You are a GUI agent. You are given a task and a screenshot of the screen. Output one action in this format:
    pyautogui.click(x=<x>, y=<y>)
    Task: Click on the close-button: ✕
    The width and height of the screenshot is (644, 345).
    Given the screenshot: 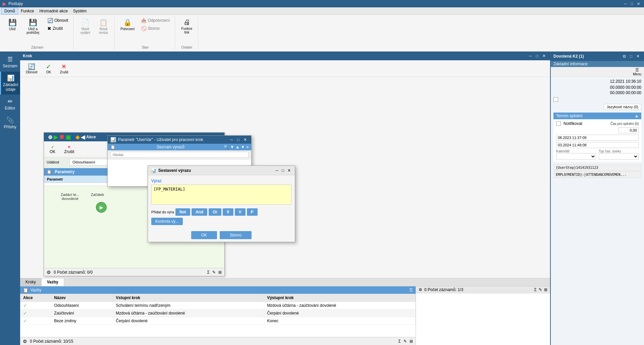 What is the action you would take?
    pyautogui.click(x=639, y=4)
    